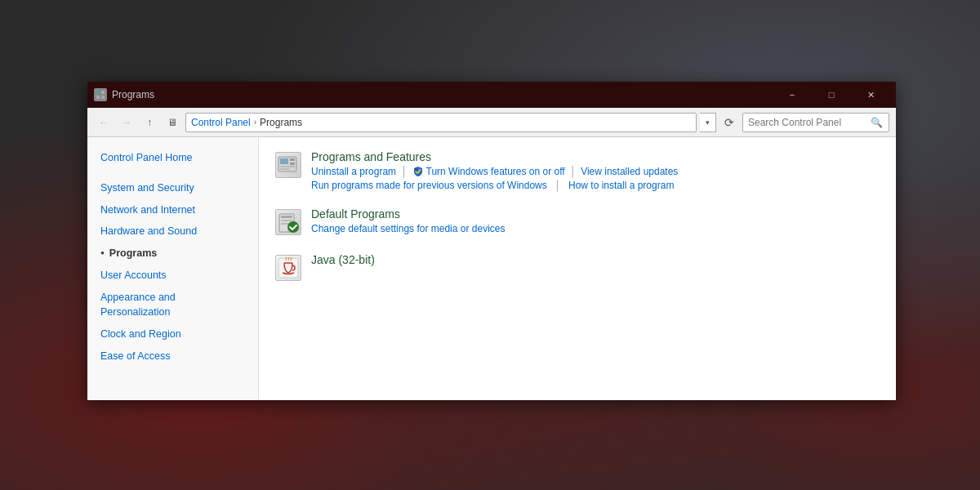 Image resolution: width=980 pixels, height=490 pixels. What do you see at coordinates (343, 261) in the screenshot?
I see `java-content: Java (32-bit)` at bounding box center [343, 261].